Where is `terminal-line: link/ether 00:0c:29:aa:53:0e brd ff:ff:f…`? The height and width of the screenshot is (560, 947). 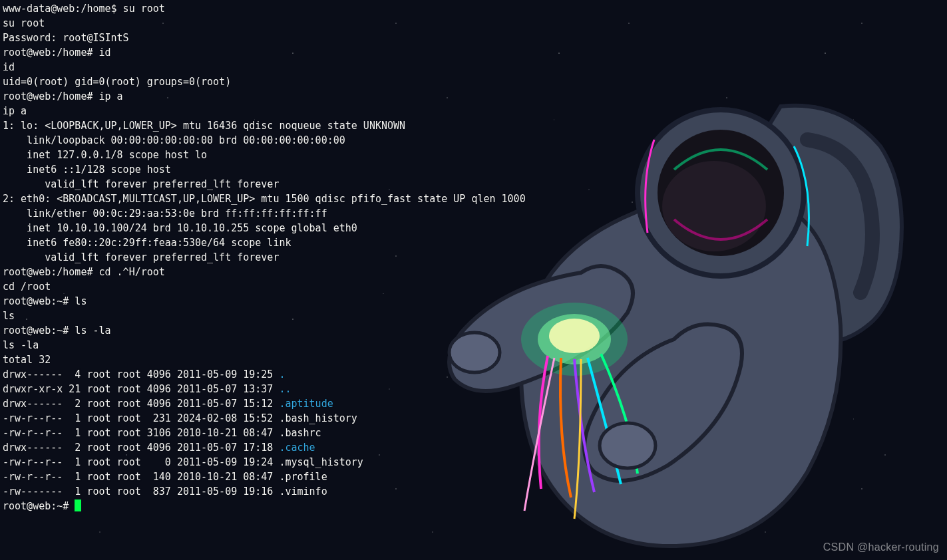 terminal-line: link/ether 00:0c:29:aa:53:0e brd ff:ff:f… is located at coordinates (474, 213).